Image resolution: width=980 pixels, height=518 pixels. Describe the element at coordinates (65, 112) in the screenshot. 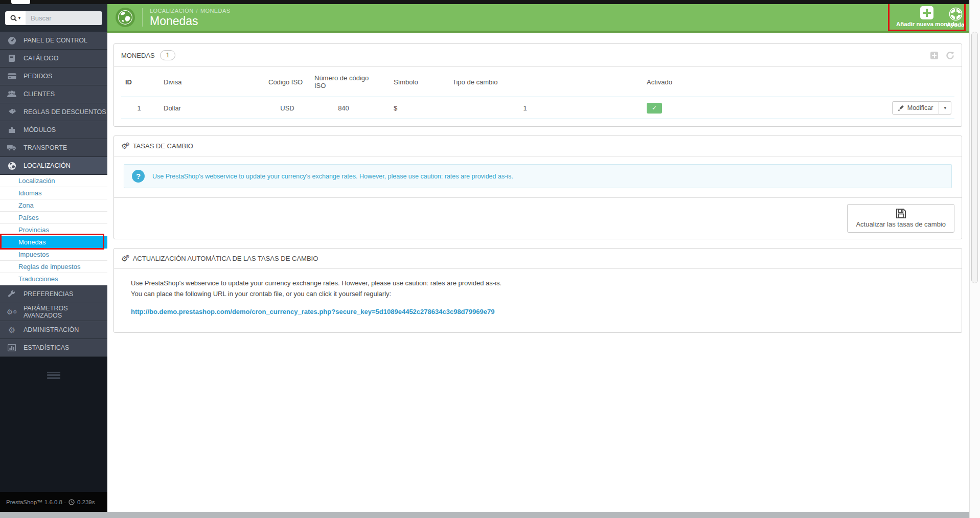

I see `sidebar-item-label: REGLAS DE DESCUENTOS` at that location.